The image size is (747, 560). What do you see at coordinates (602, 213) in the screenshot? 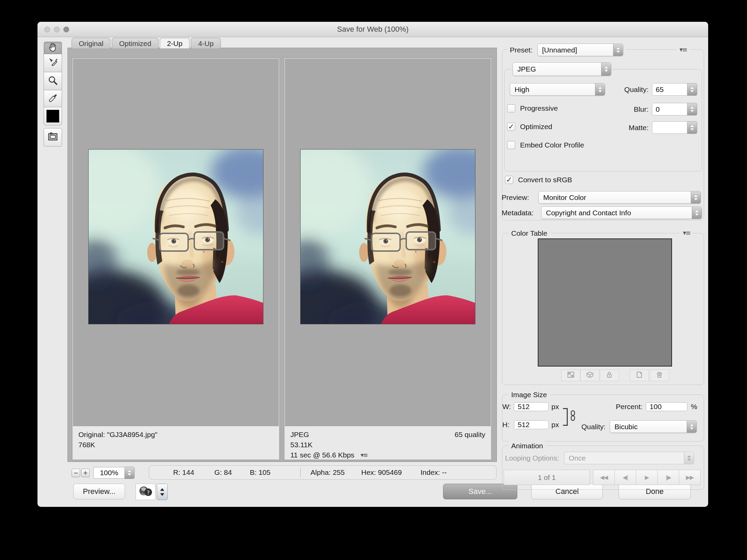
I see `metadata-row: Metadata: Copyright and Contact Info` at bounding box center [602, 213].